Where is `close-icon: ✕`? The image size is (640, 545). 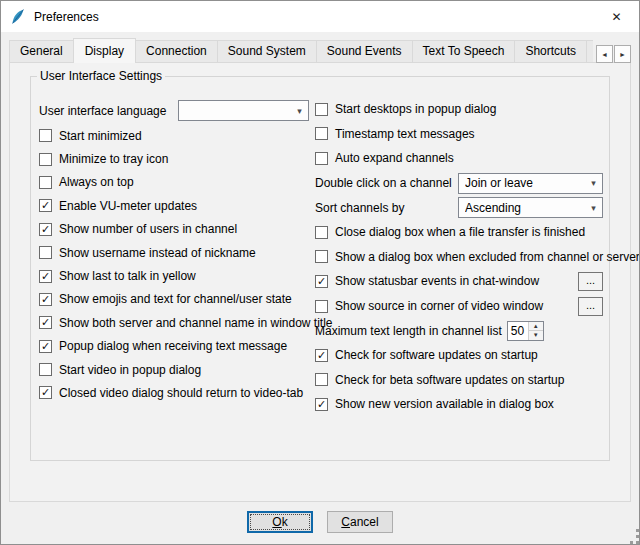
close-icon: ✕ is located at coordinates (616, 16).